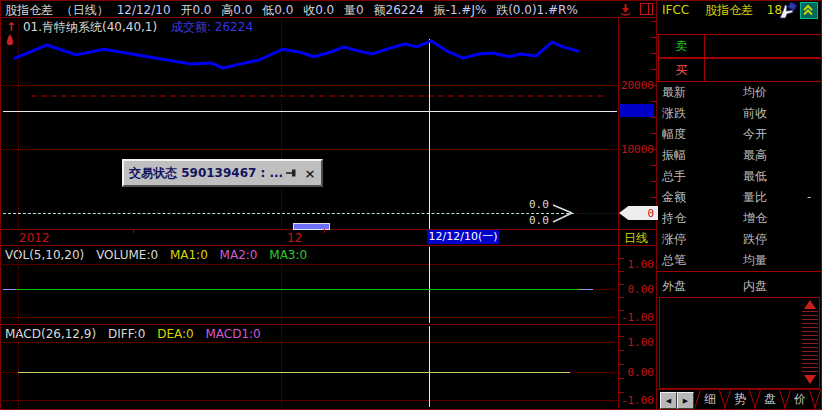 The width and height of the screenshot is (822, 410). What do you see at coordinates (674, 27) in the screenshot?
I see `bid-ratio-label: 委比` at bounding box center [674, 27].